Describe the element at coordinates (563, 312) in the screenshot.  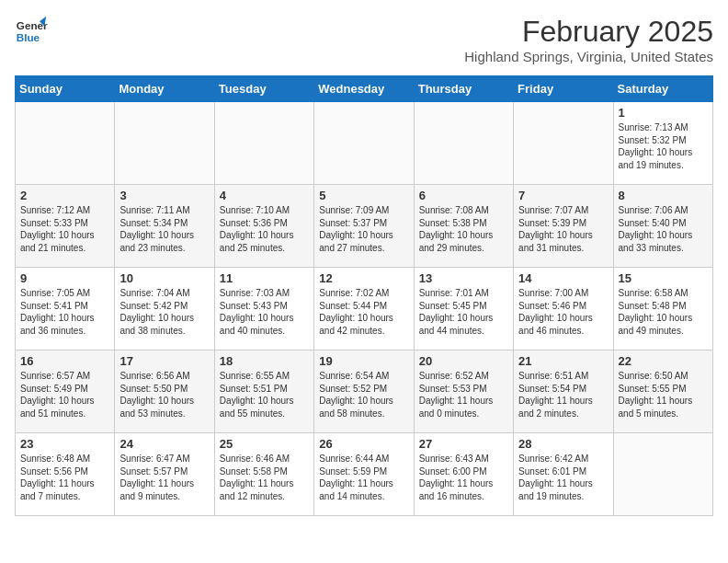
I see `day-info: Sunrise: 7:00 AM Sunset: 5:46 PM Dayligh…` at that location.